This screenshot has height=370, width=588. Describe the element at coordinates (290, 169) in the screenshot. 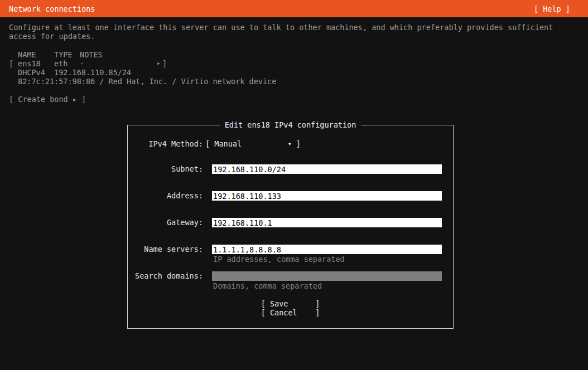

I see `subnet-row: Subnet:` at that location.